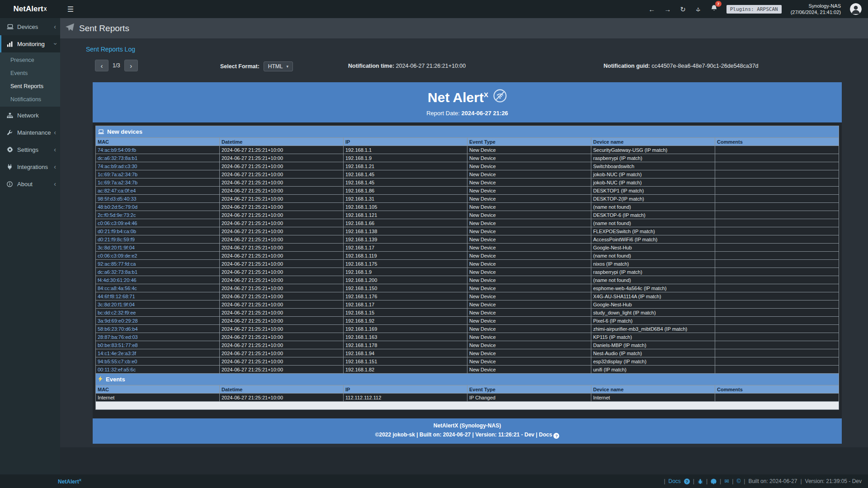 The width and height of the screenshot is (868, 488). What do you see at coordinates (158, 313) in the screenshot?
I see `mac-cell: bc:dd:c2:32:f9:ee` at bounding box center [158, 313].